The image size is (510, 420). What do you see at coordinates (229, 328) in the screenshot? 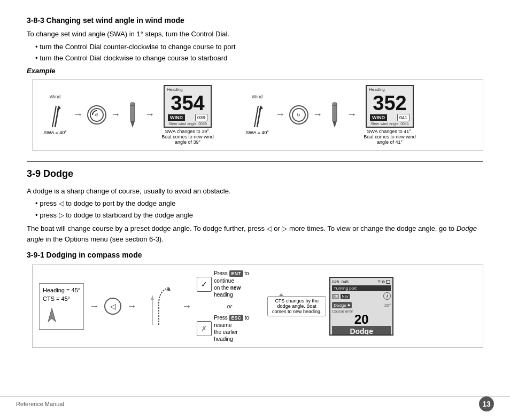
I see `x-row: ✗ Press ESC to resume the earlier headin…` at bounding box center [229, 328].